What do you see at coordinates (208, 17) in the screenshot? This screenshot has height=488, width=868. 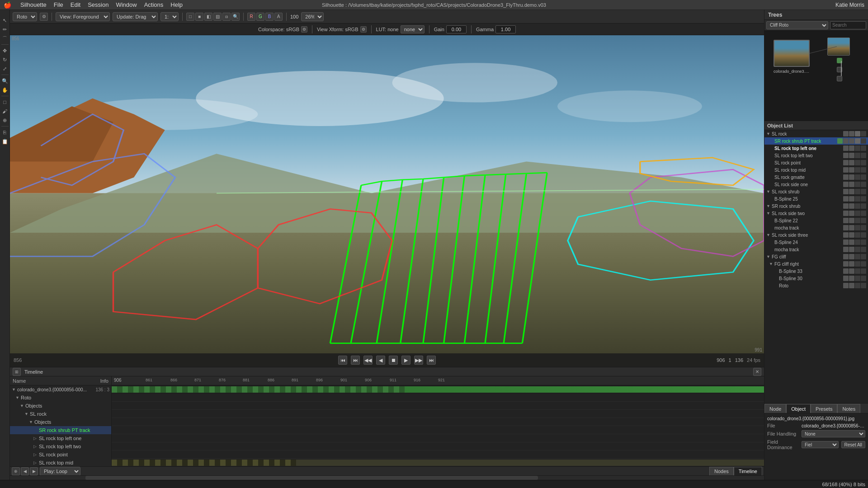 I see `view-icon-3: ◧` at bounding box center [208, 17].